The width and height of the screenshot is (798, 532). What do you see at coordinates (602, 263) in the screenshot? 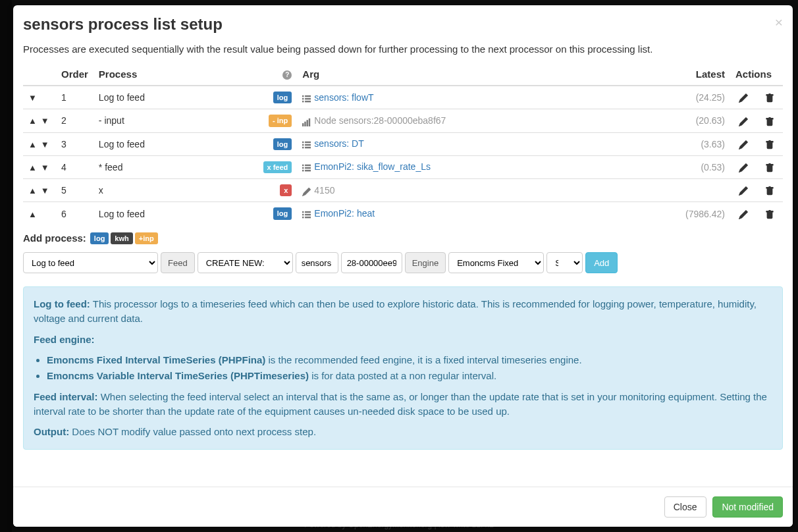
I see `add-button: Add` at bounding box center [602, 263].